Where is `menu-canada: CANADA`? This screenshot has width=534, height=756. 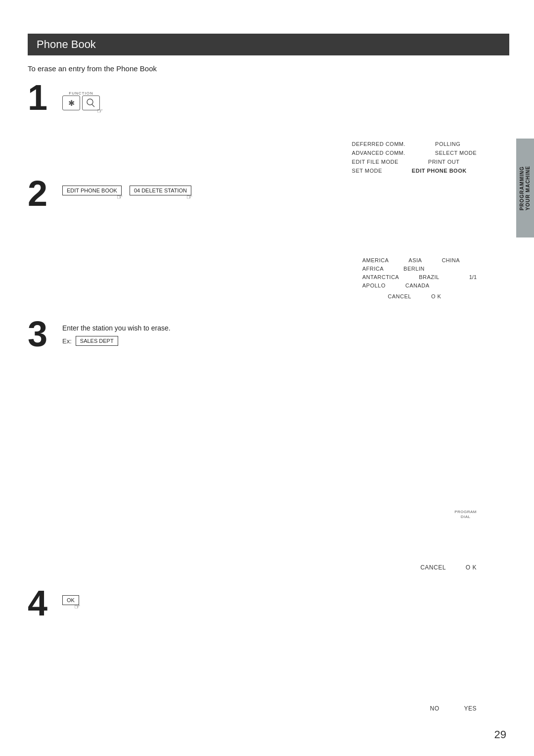 menu-canada: CANADA is located at coordinates (417, 285).